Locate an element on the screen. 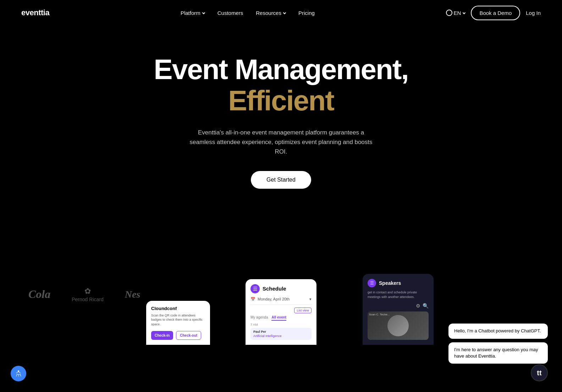  nav-item-resources: Resources is located at coordinates (271, 13).